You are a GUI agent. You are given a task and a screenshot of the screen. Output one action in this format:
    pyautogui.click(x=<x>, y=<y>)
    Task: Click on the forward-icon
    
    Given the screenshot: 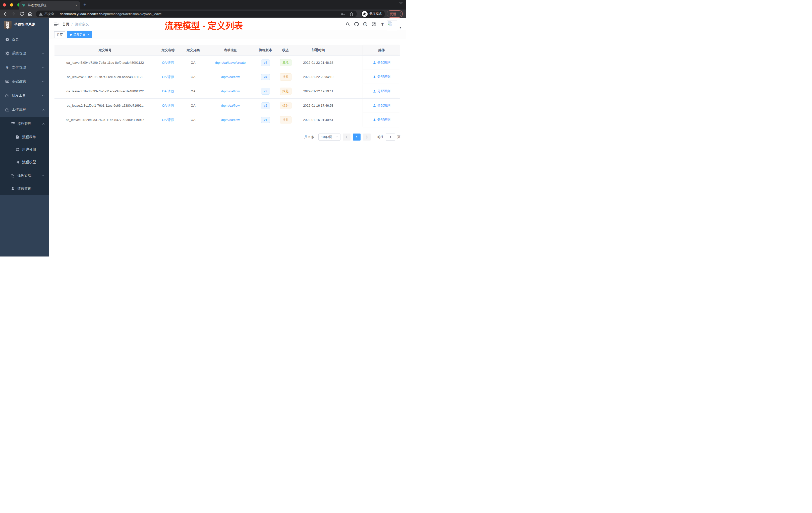 What is the action you would take?
    pyautogui.click(x=13, y=14)
    